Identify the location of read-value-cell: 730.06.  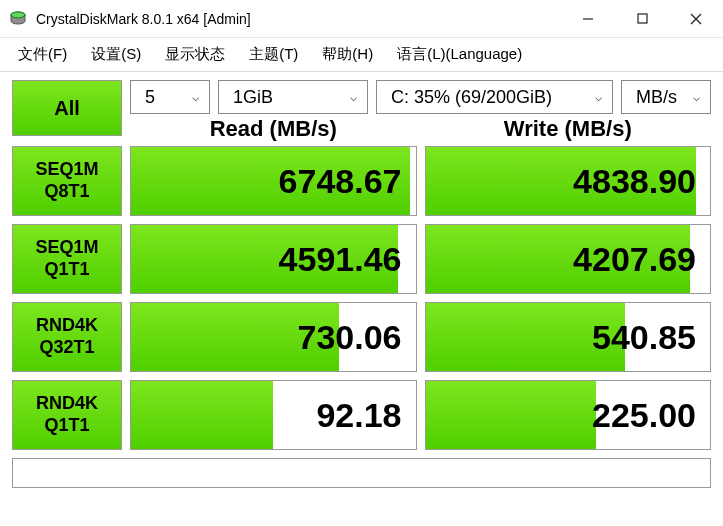
(274, 337).